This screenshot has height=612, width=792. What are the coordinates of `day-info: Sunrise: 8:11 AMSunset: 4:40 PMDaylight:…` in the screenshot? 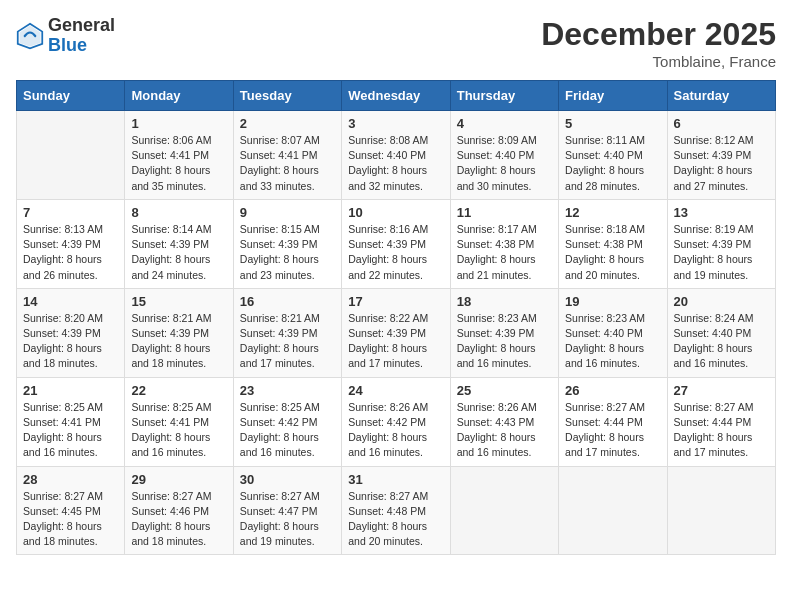 It's located at (612, 164).